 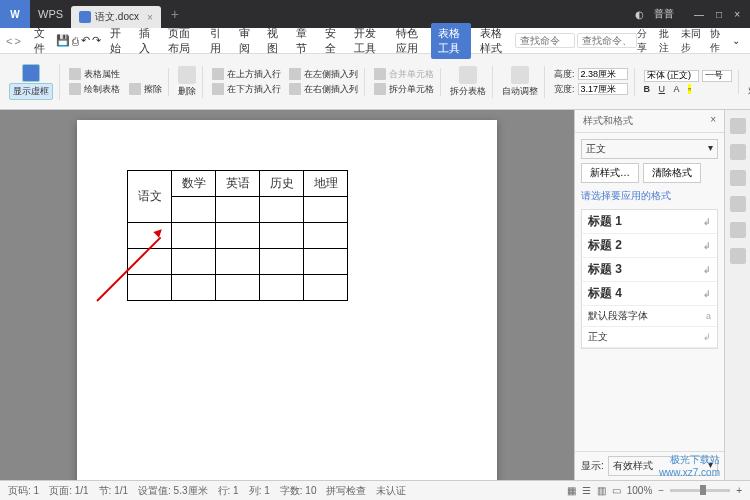 What do you see at coordinates (175, 14) in the screenshot?
I see `new-tab-button: +` at bounding box center [175, 14].